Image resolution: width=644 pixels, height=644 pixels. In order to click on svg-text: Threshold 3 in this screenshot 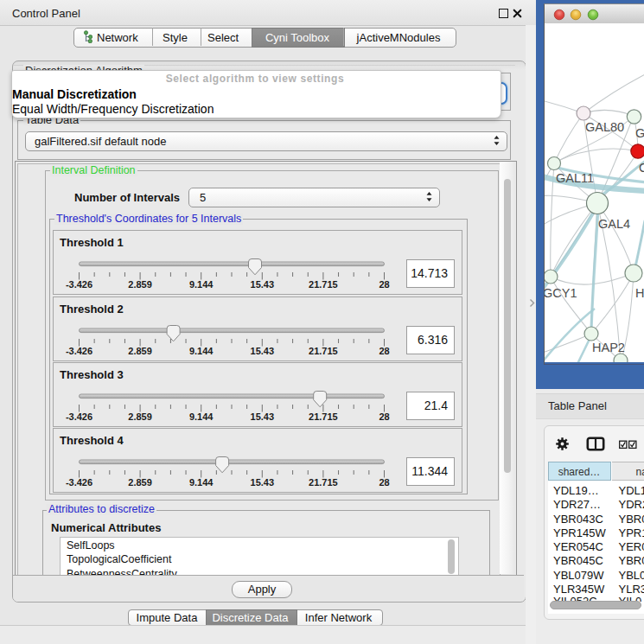, I will do `click(92, 373)`.